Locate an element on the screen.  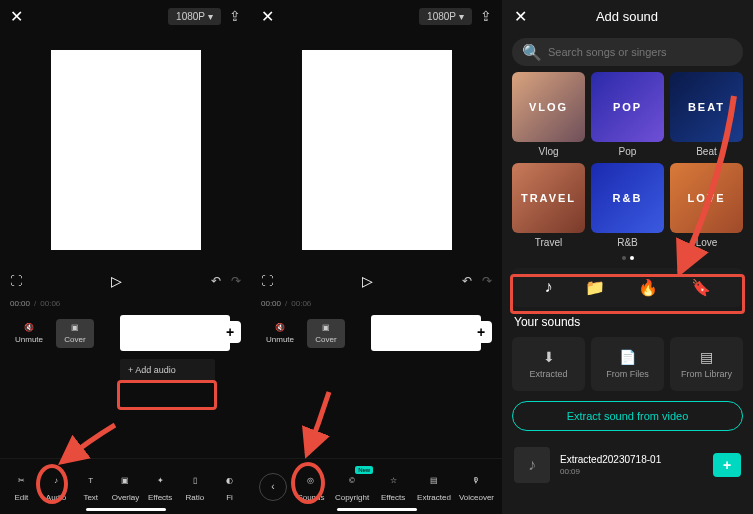
search-input is located at coordinates (640, 52).